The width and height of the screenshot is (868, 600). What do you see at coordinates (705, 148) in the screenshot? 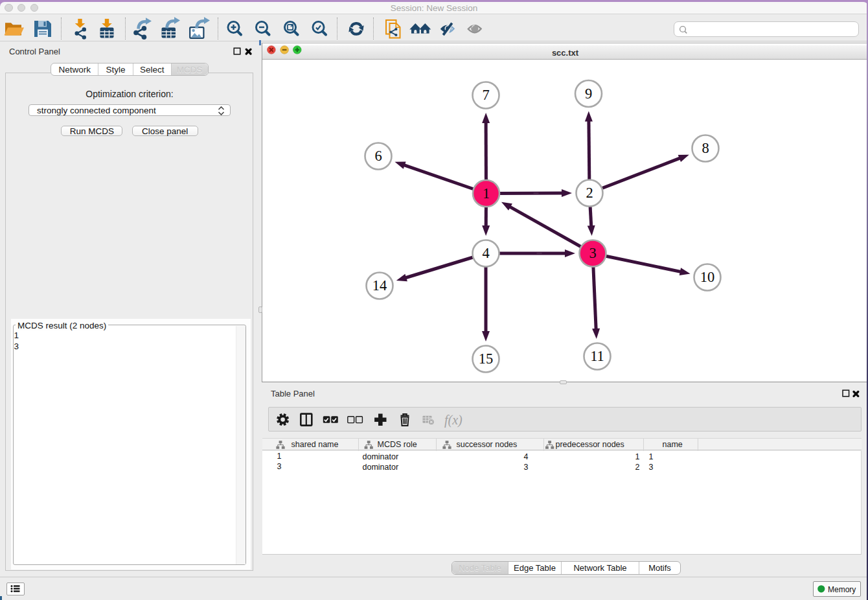
I see `svg-text: 8` at bounding box center [705, 148].